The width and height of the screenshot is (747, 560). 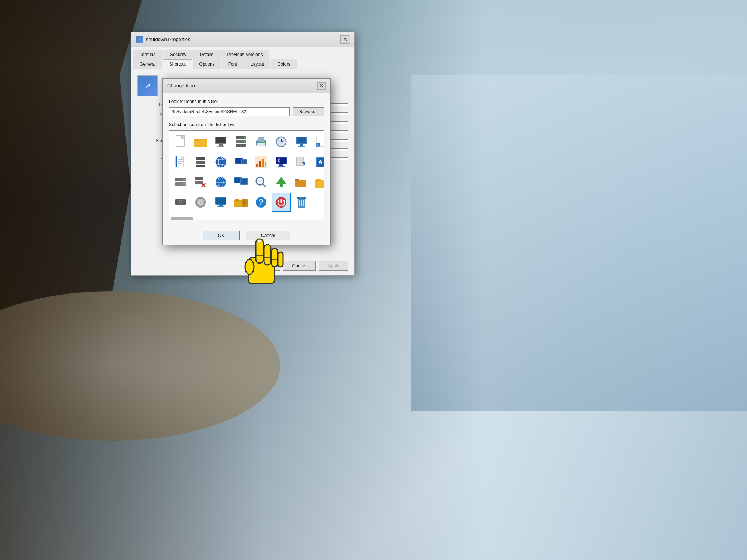 I want to click on tab-options: Options, so click(x=207, y=64).